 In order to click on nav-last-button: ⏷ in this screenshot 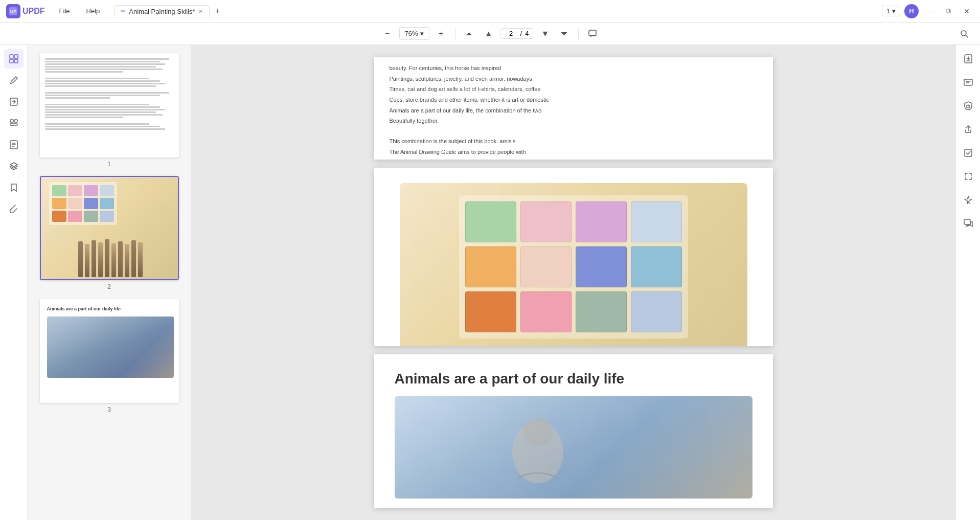, I will do `click(564, 34)`.